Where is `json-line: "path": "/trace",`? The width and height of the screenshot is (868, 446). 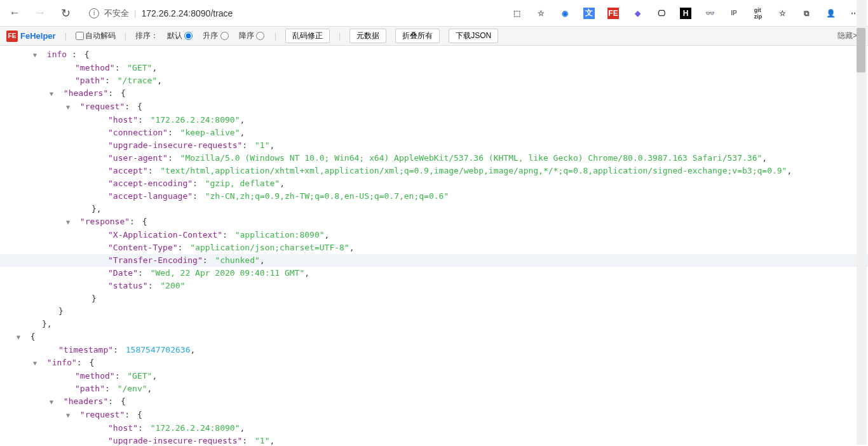
json-line: "path": "/trace", is located at coordinates (434, 81).